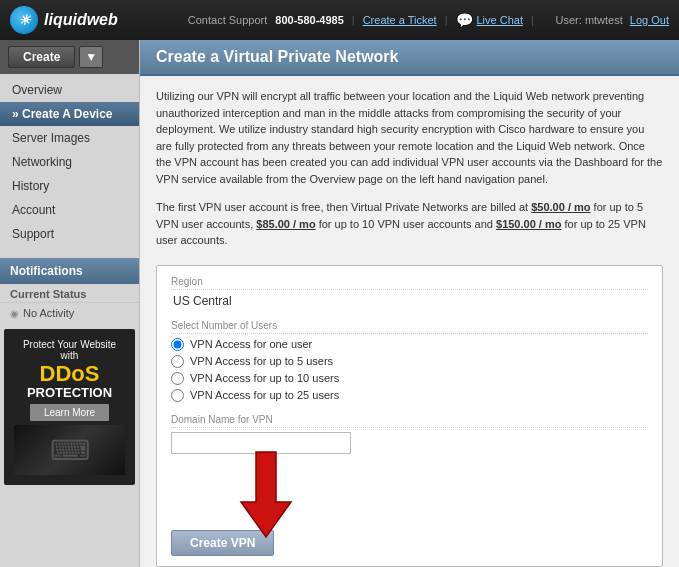  Describe the element at coordinates (48, 313) in the screenshot. I see `no-activity-text: No Activity` at that location.